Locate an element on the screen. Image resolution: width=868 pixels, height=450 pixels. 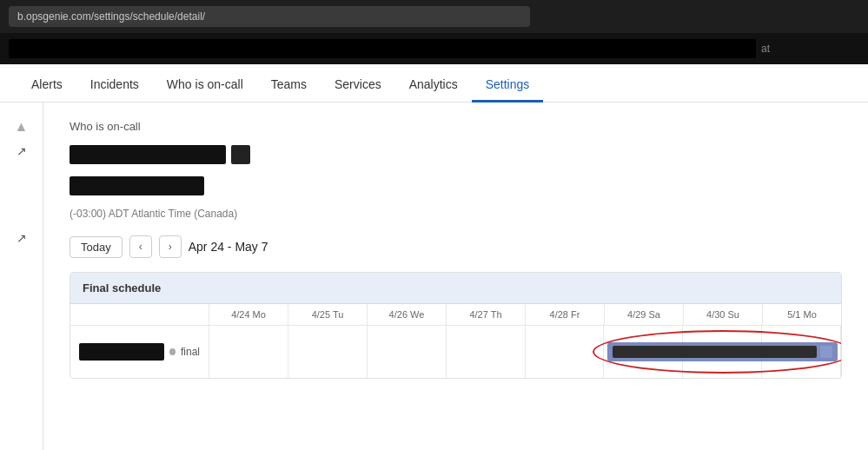
day-header-3: 4/27 Th is located at coordinates (487, 314).